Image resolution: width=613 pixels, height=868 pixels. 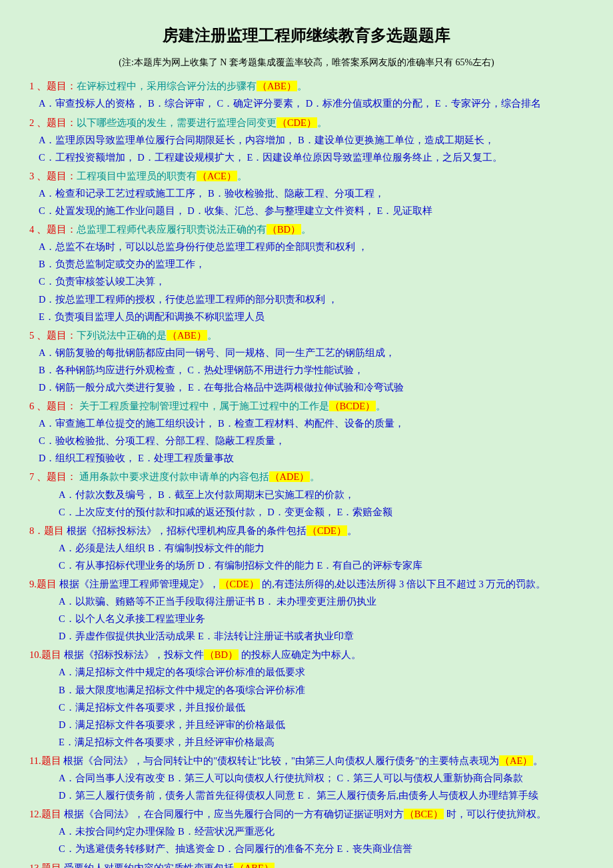 I want to click on question-6: 6 、题目： 关于工程质量控制管理过程中，属于施工过程中的工作是（BCDE）。A…, so click(x=306, y=432).